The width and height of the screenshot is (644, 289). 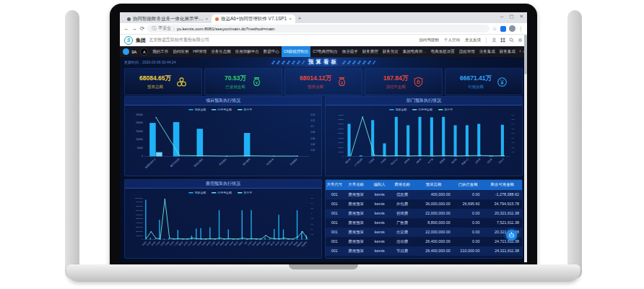 I want to click on panel-expense-budget: 费用预算执行情况 预算金额已使用金额执行率0100000020000003000…, so click(x=223, y=220).